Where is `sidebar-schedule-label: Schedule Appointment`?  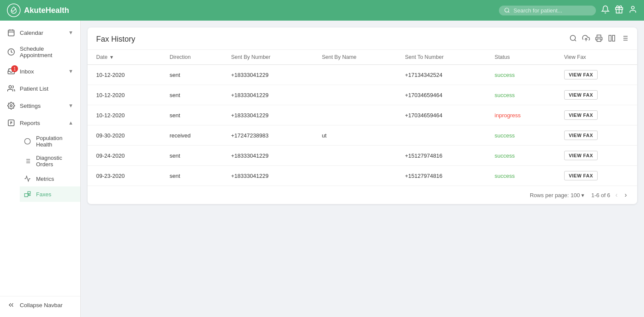 sidebar-schedule-label: Schedule Appointment is located at coordinates (46, 52).